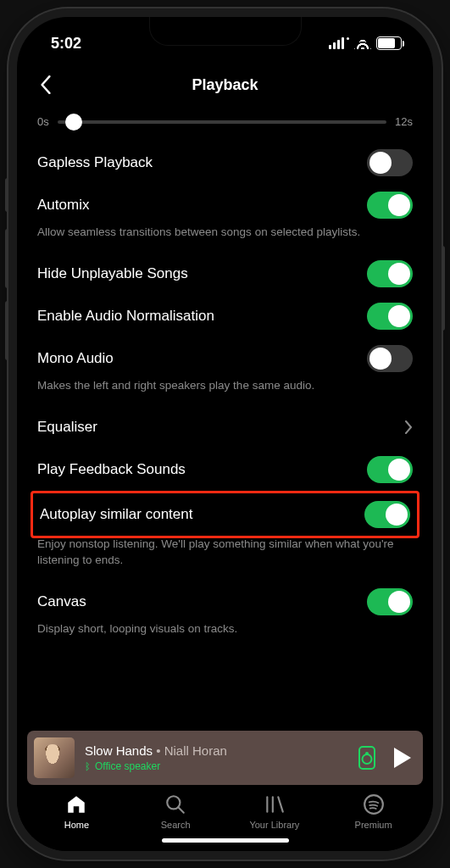 The width and height of the screenshot is (450, 868). Describe the element at coordinates (68, 427) in the screenshot. I see `setting-label: Equaliser` at that location.